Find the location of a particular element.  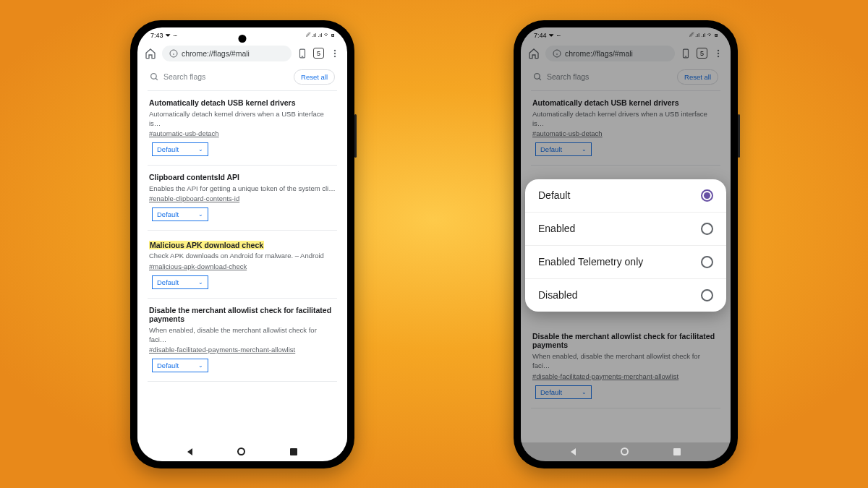

flag-item: Automatically detach USB kernel drivers … is located at coordinates (626, 129).